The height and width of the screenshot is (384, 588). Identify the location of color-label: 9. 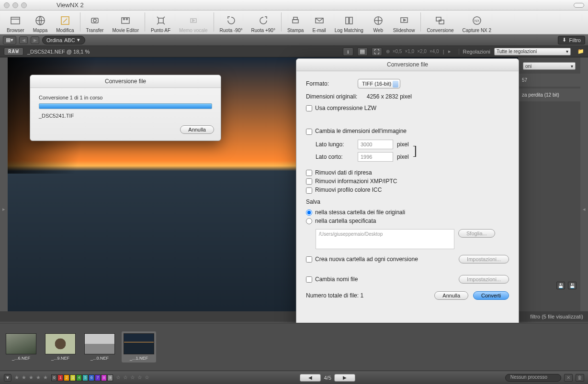
(110, 378).